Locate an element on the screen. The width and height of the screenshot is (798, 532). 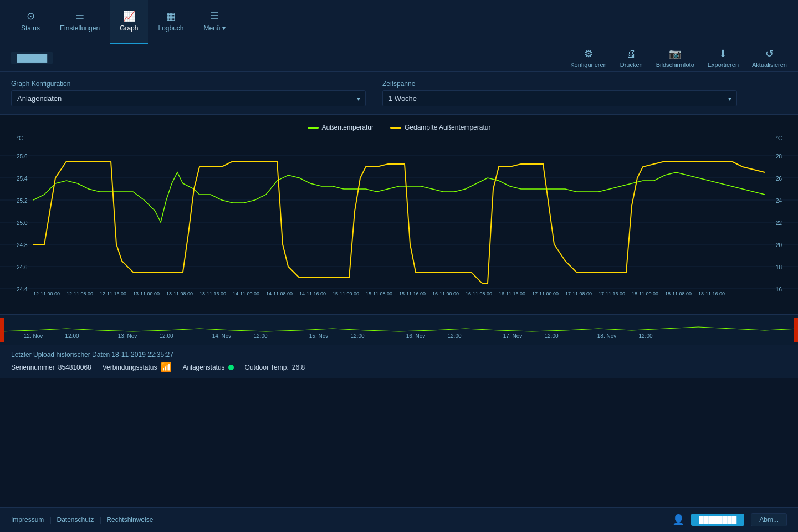
screenshot-button: 📷 Bildschirmfoto is located at coordinates (675, 58).